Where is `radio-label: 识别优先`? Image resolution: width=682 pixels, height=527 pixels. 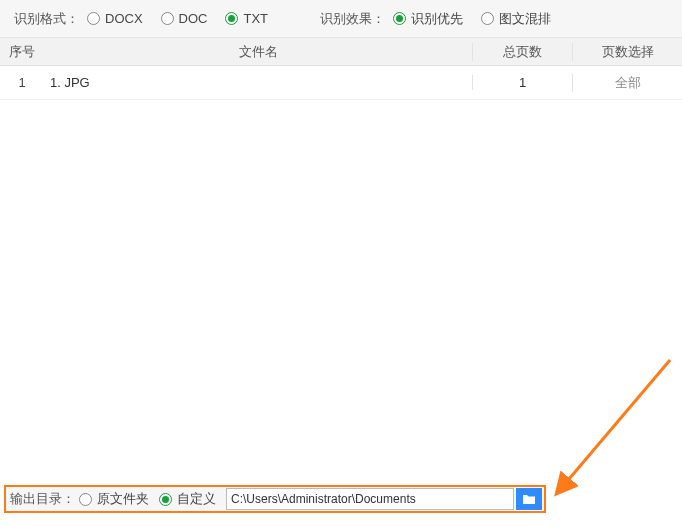 radio-label: 识别优先 is located at coordinates (437, 19).